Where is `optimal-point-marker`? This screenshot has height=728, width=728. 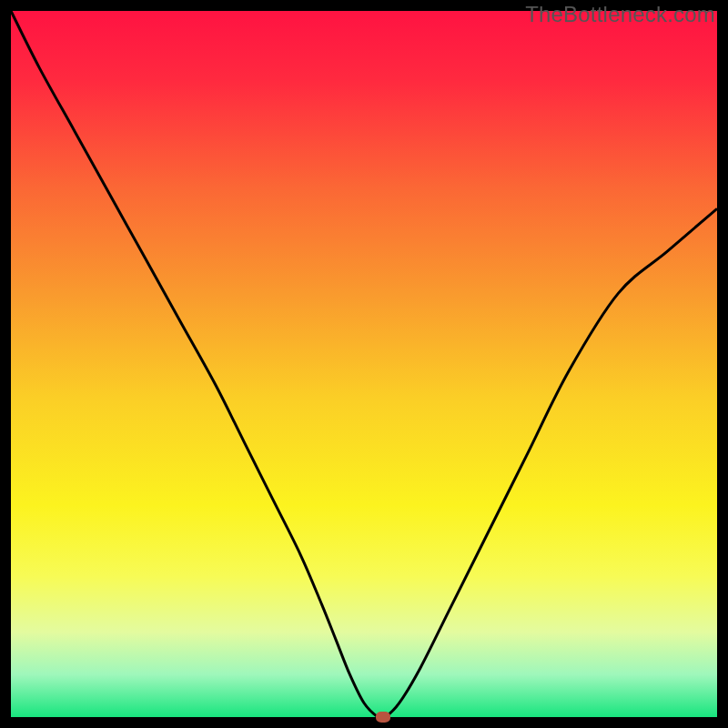 optimal-point-marker is located at coordinates (383, 717).